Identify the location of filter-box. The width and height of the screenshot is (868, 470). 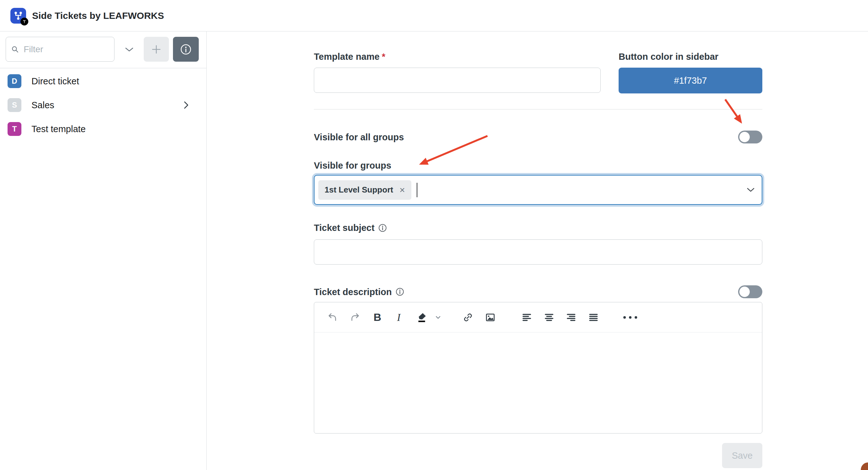
(60, 49).